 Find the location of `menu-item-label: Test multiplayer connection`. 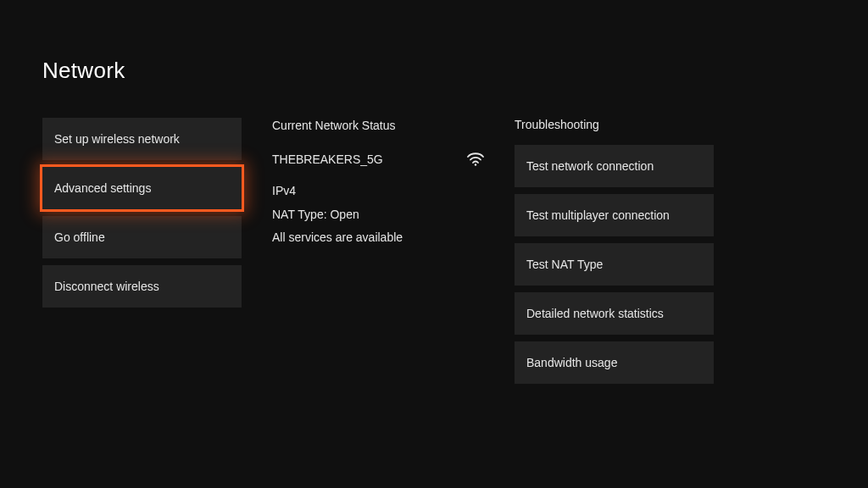

menu-item-label: Test multiplayer connection is located at coordinates (598, 215).